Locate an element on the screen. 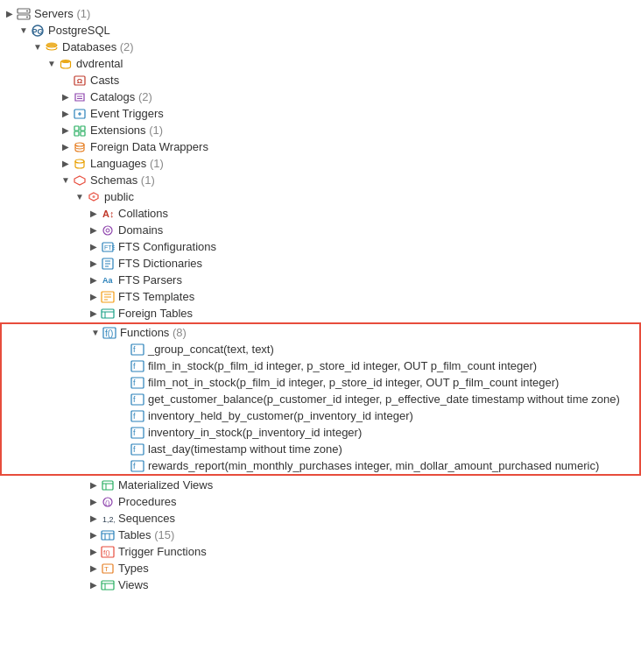 This screenshot has width=641, height=672. tables-node: Tables (15) is located at coordinates (320, 534).